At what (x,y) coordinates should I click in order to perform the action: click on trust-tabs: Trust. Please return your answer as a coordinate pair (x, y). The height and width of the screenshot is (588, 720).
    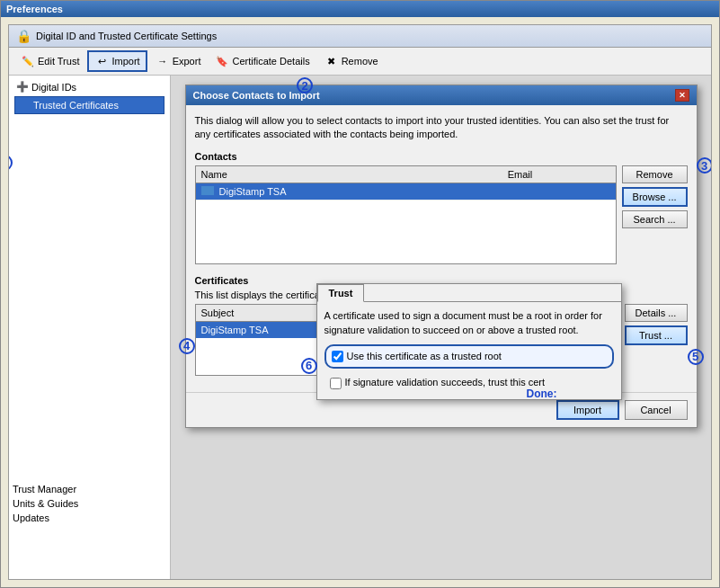
    Looking at the image, I should click on (469, 293).